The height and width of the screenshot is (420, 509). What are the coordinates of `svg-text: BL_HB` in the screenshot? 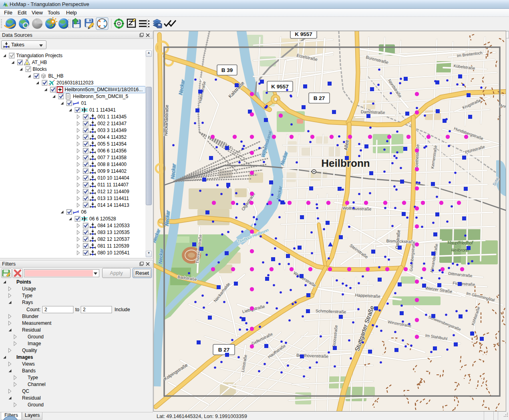 It's located at (56, 76).